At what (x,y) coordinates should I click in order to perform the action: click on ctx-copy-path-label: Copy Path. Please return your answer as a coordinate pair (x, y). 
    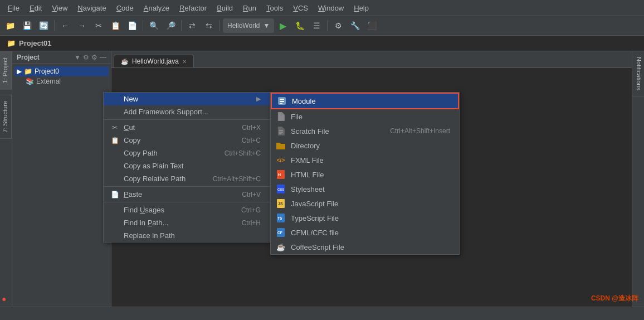
    Looking at the image, I should click on (140, 153).